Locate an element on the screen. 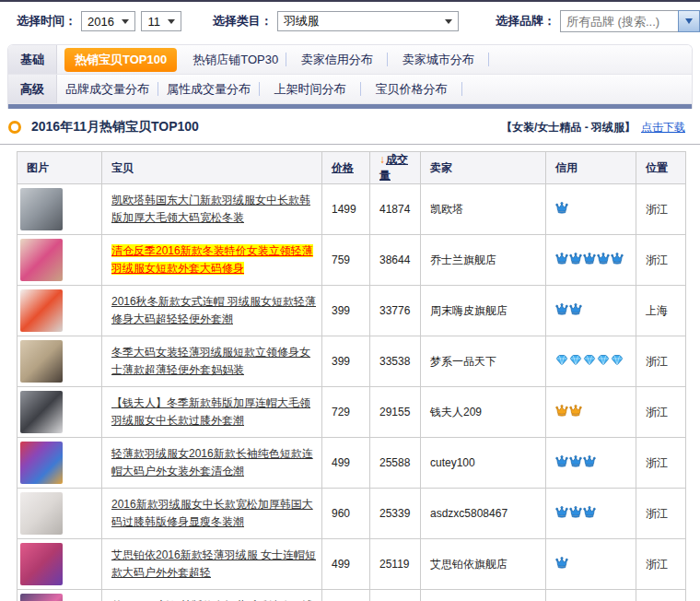  table-row: 2016新款羽绒服女中长款宽松加厚韩国大码过膝韩版修身显瘦冬装潮96025339… is located at coordinates (352, 514).